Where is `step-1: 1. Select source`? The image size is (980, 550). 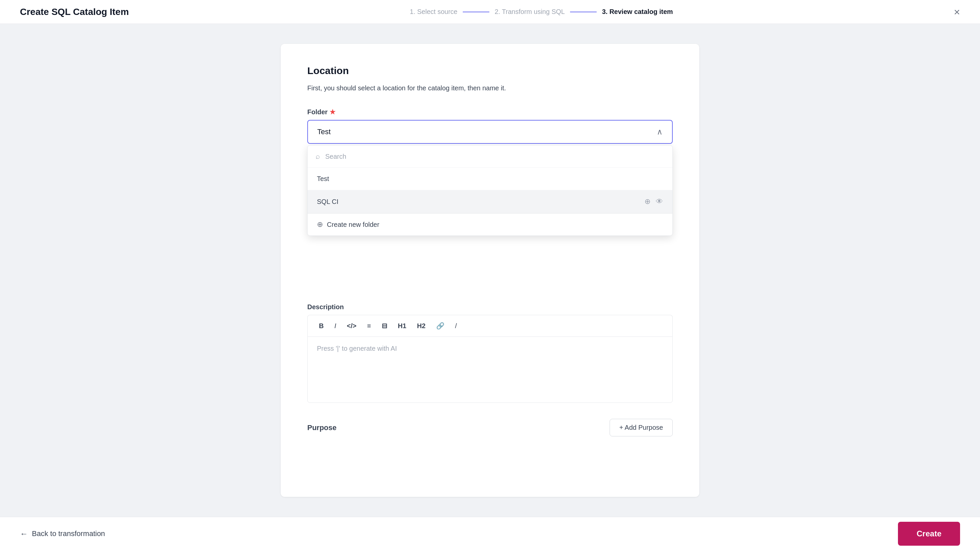
step-1: 1. Select source is located at coordinates (434, 12).